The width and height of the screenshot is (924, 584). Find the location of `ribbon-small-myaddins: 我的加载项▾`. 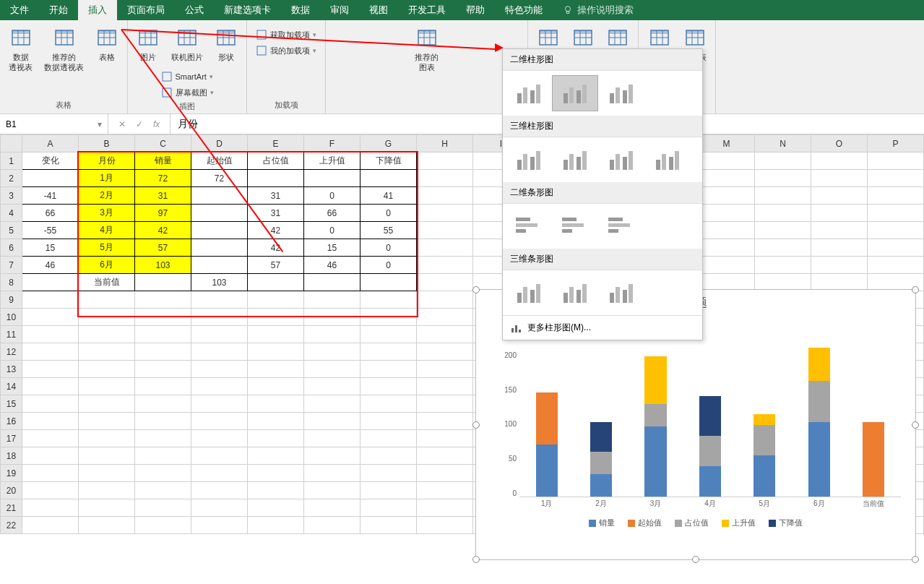

ribbon-small-myaddins: 我的加载项▾ is located at coordinates (286, 51).